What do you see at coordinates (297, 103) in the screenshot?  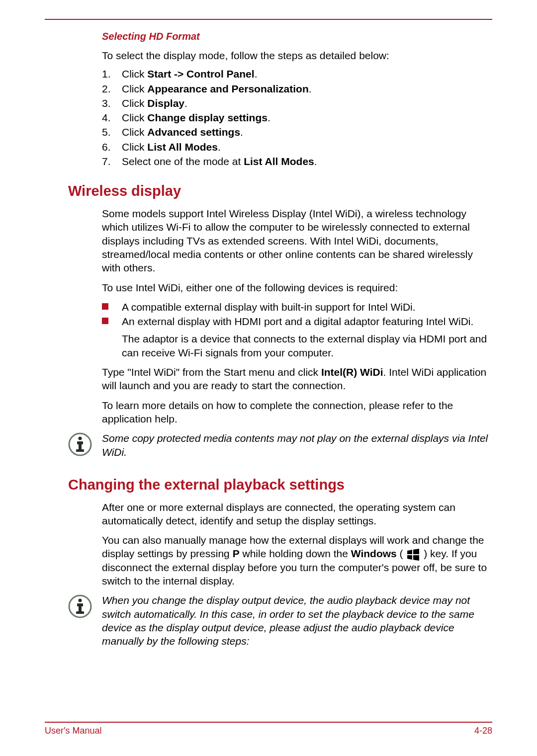 I see `step-3: Click Display.` at bounding box center [297, 103].